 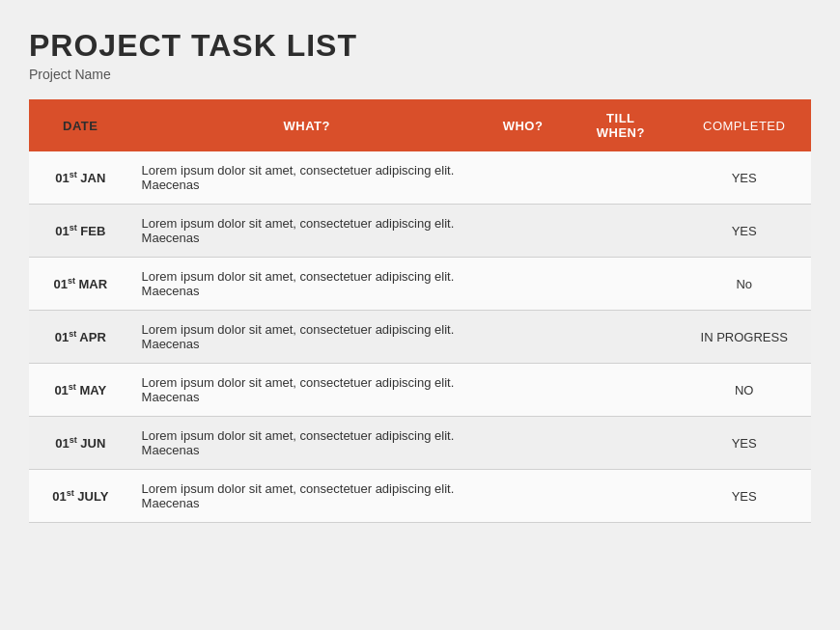 What do you see at coordinates (81, 338) in the screenshot?
I see `cell-date: 01st APR` at bounding box center [81, 338].